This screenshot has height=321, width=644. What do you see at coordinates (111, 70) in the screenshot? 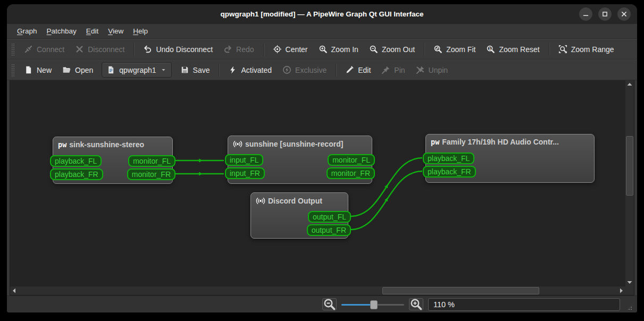
I see `patchbay-file-icon` at bounding box center [111, 70].